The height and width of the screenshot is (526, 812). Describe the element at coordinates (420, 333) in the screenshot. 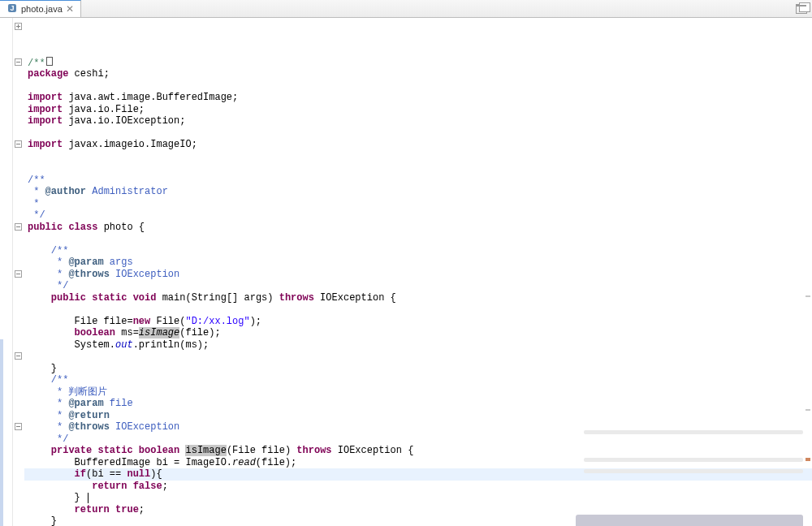

I see `code-line: boolean ms=isImage(file);` at that location.